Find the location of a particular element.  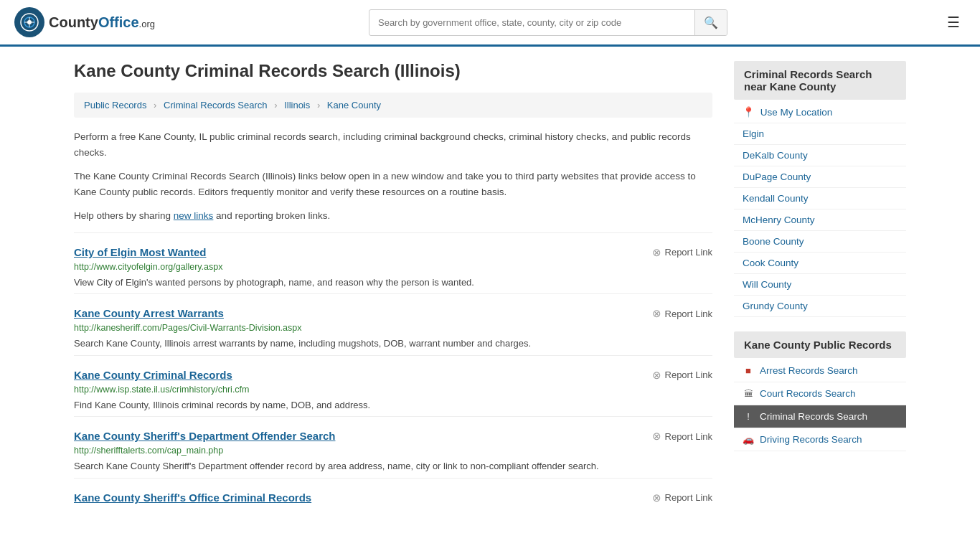

breadcrumb-sep-2: › is located at coordinates (275, 105).